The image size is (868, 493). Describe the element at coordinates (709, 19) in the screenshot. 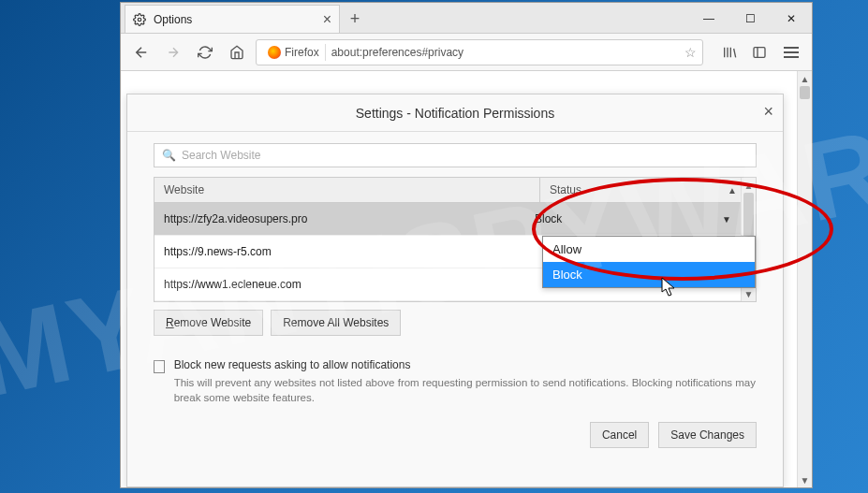

I see `minimize-button: —` at that location.